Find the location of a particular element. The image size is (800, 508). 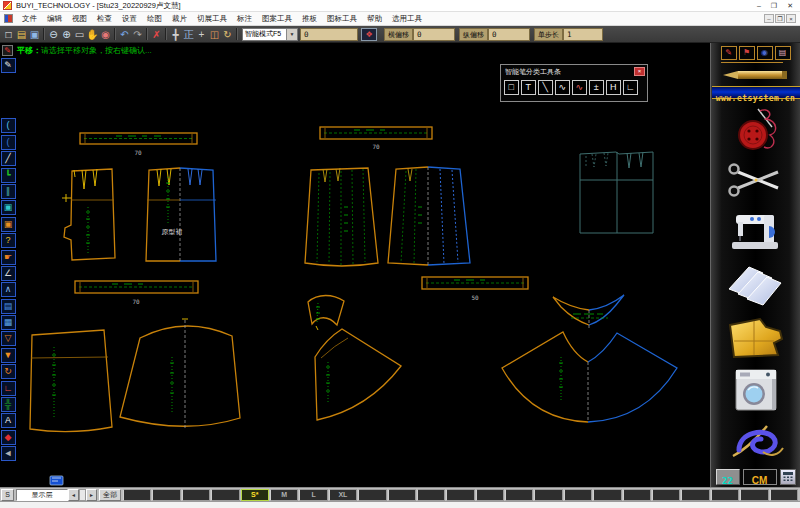

compass-tool: ∧ is located at coordinates (8, 290).